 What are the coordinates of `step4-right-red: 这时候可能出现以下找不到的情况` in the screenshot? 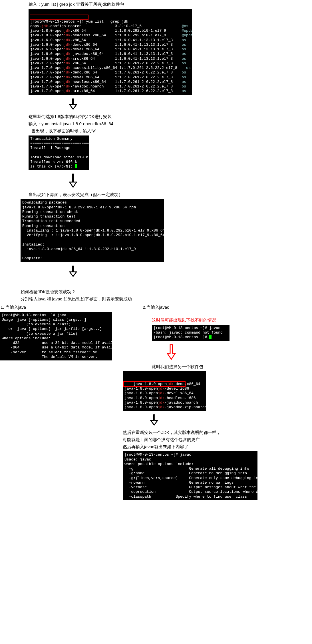 It's located at (230, 320).